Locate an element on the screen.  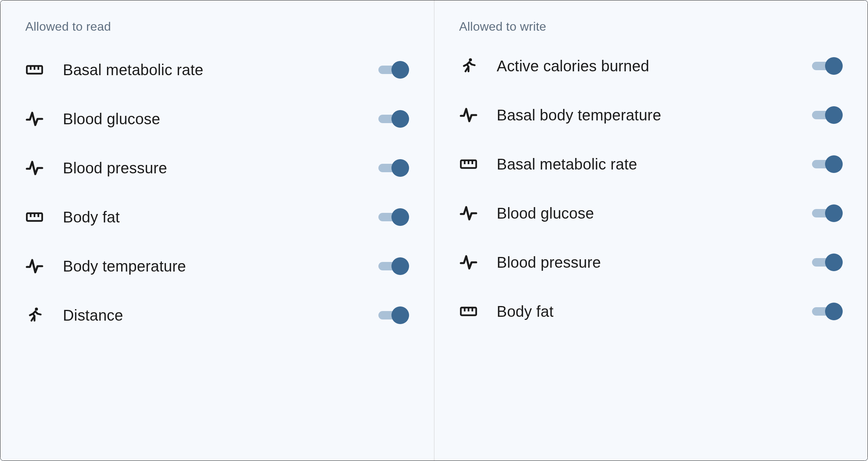
read-panel-title: Allowed to read is located at coordinates (217, 27).